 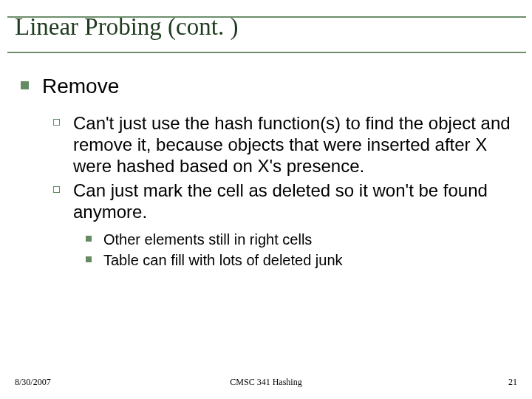 I want to click on bullet-level3: Table can fill with lots of deleted junk, so click(x=299, y=260).